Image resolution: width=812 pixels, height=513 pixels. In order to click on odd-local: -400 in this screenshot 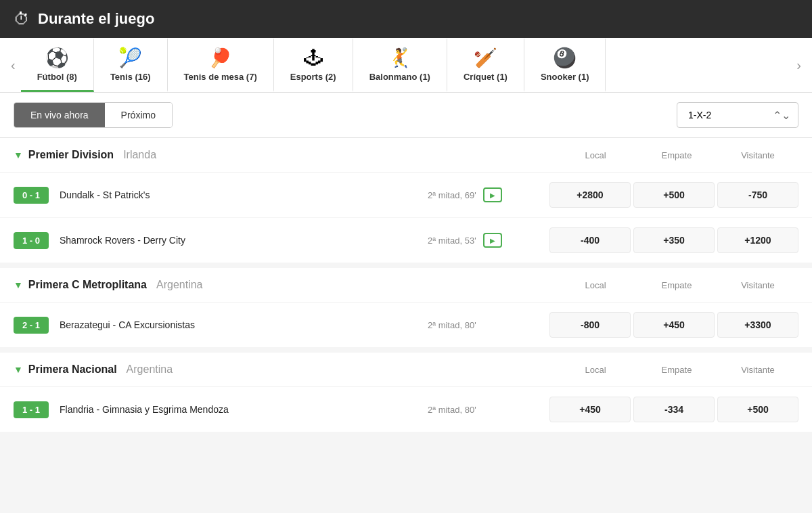, I will do `click(590, 240)`.